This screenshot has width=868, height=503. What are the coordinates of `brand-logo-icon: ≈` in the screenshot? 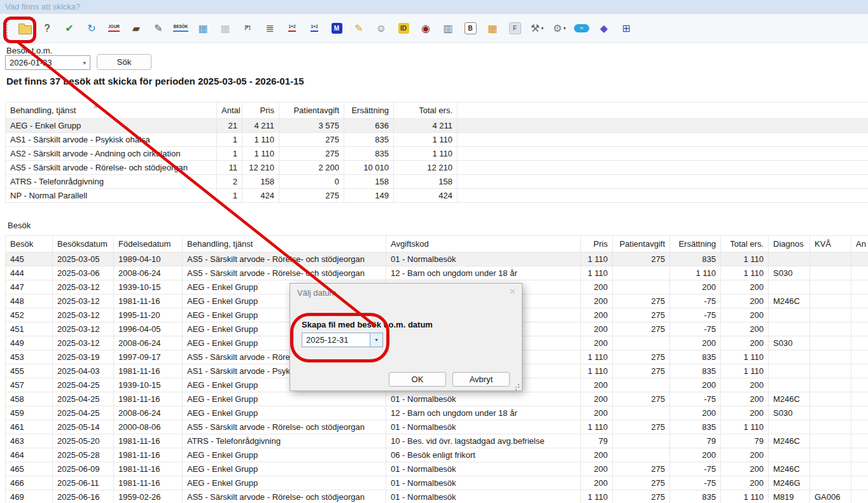 It's located at (582, 29).